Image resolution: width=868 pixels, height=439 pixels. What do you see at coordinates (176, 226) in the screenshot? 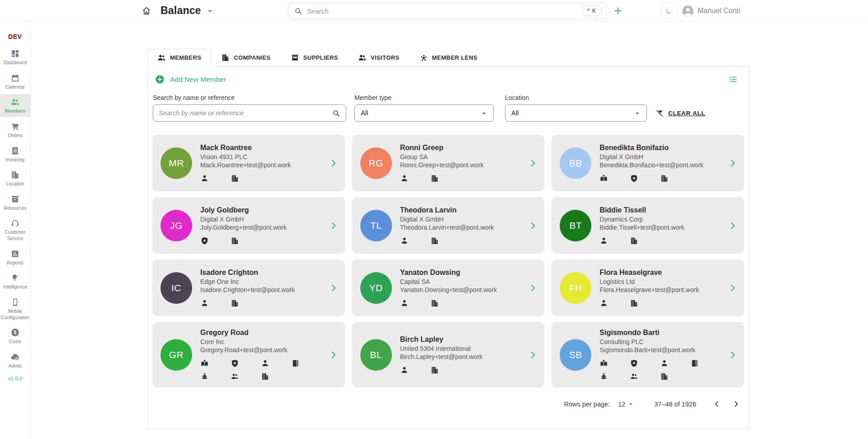
I see `avatar: JG` at bounding box center [176, 226].